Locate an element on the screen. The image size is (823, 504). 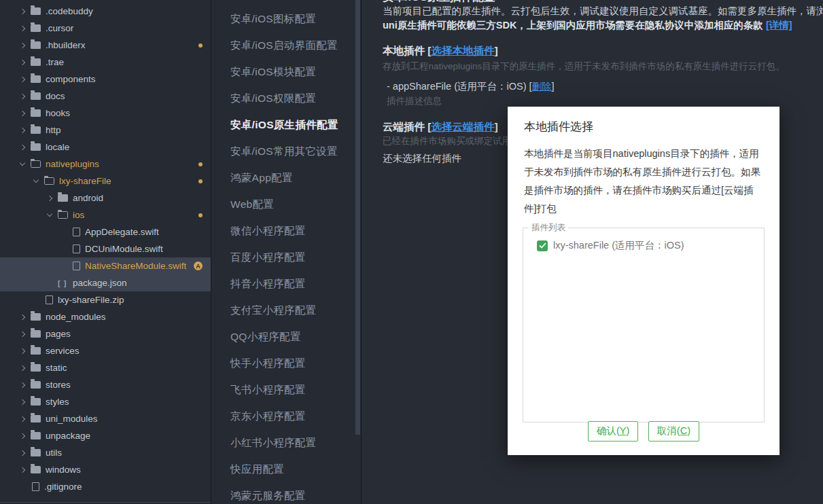
dialog-title: 本地插件选择 is located at coordinates (644, 126).